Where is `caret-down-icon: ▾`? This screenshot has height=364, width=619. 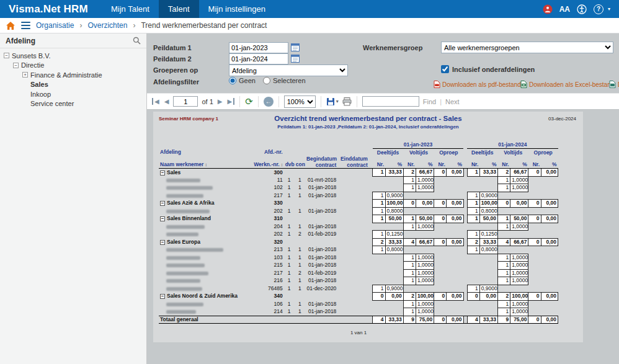 caret-down-icon: ▾ is located at coordinates (609, 9).